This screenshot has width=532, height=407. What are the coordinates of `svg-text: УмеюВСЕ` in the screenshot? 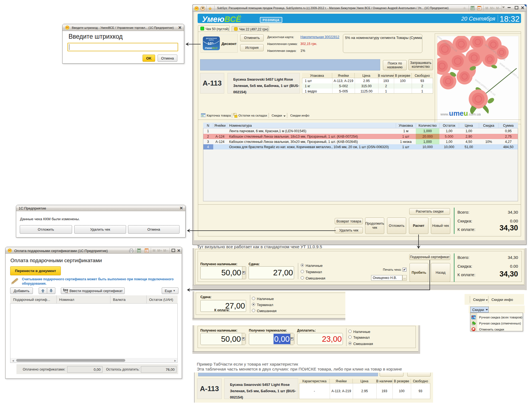 It's located at (211, 48).